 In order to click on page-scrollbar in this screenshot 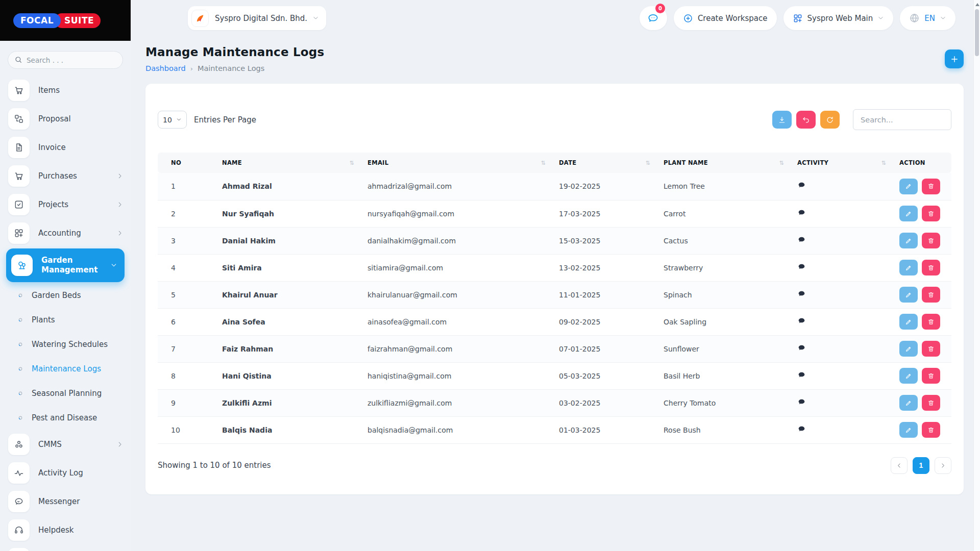, I will do `click(977, 276)`.